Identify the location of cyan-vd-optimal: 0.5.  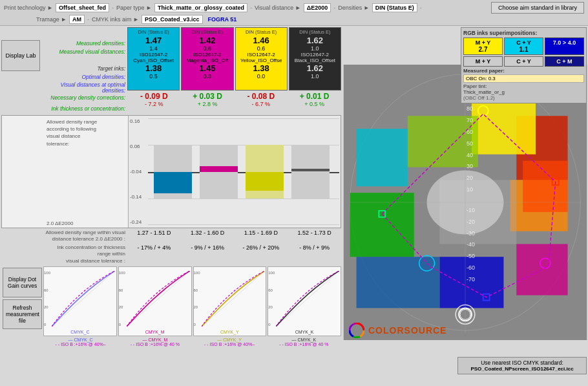
(154, 76).